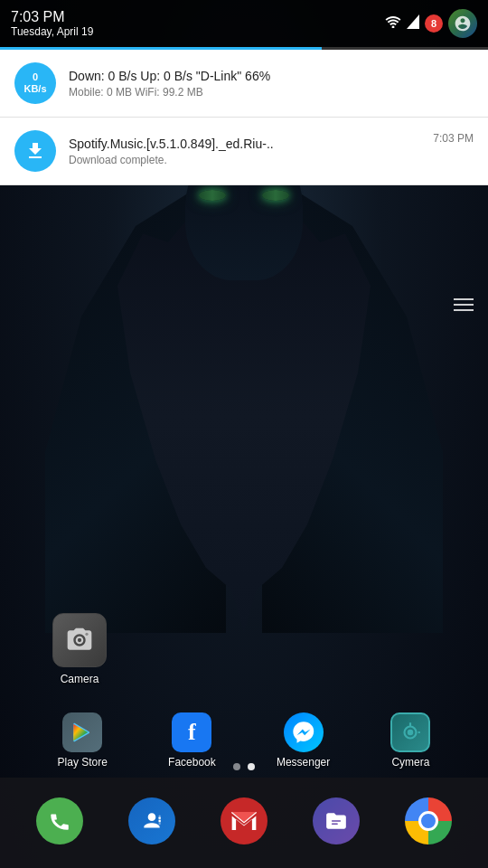 The width and height of the screenshot is (488, 868). What do you see at coordinates (244, 821) in the screenshot?
I see `gmail-nav-button` at bounding box center [244, 821].